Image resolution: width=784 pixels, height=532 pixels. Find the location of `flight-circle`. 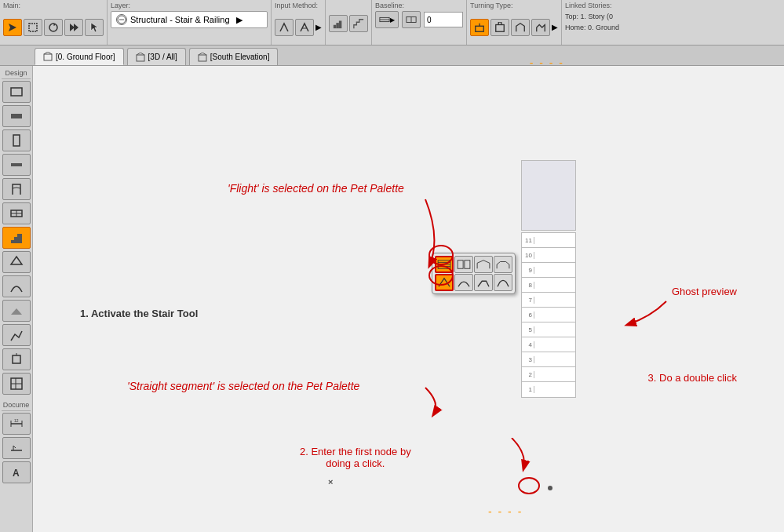

flight-circle is located at coordinates (441, 255).